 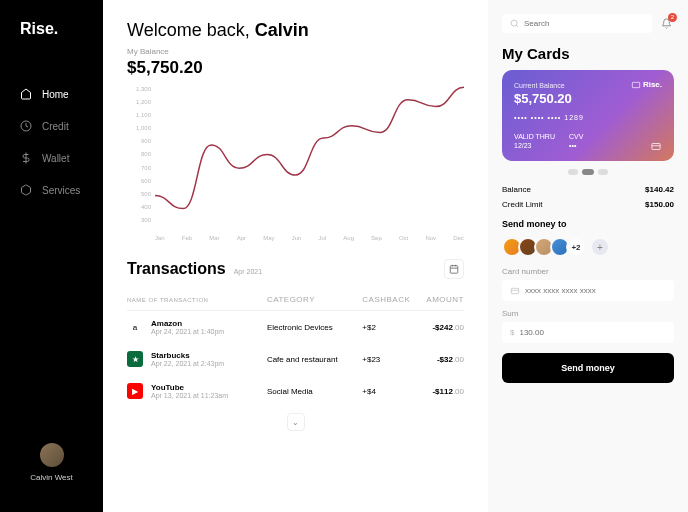 I want to click on calendar-button, so click(x=454, y=269).